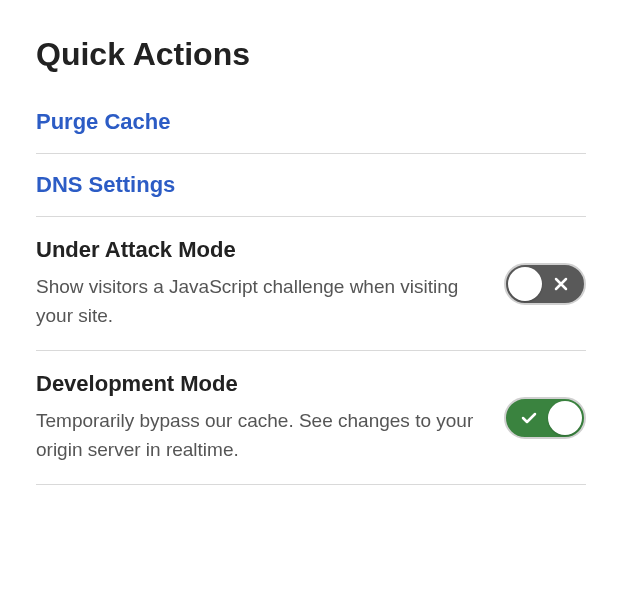  I want to click on development-title: Development Mode, so click(258, 384).